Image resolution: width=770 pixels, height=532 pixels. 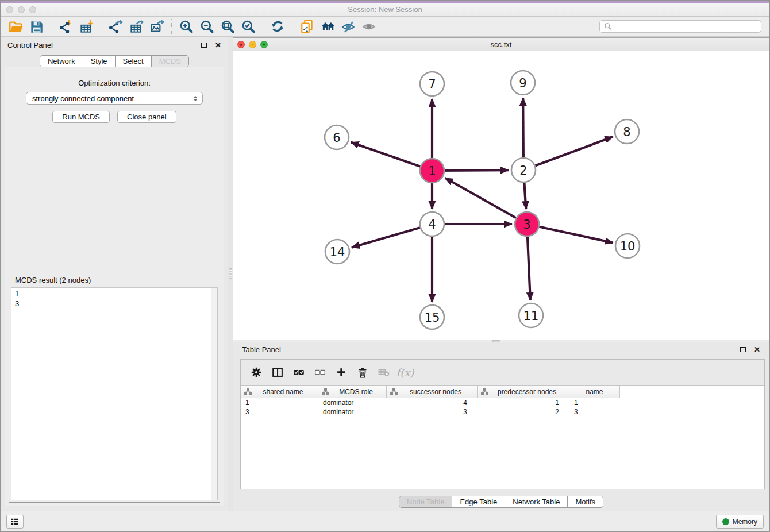 I want to click on memory-status-icon, so click(x=726, y=522).